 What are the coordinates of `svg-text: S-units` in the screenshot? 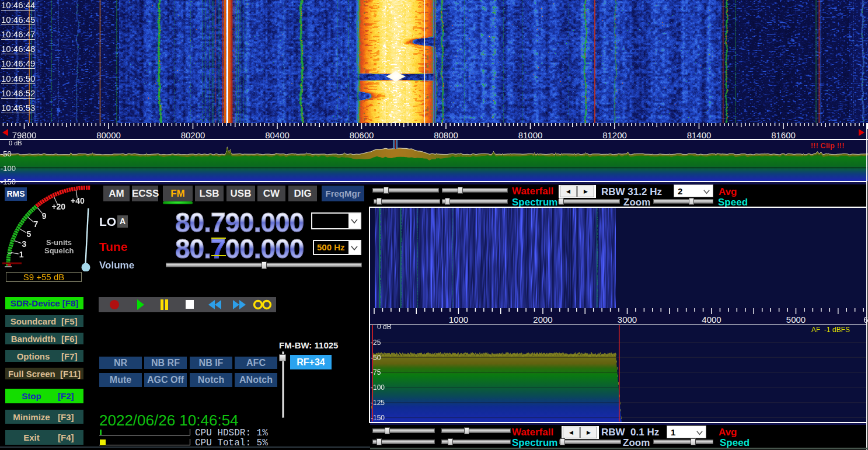 It's located at (59, 243).